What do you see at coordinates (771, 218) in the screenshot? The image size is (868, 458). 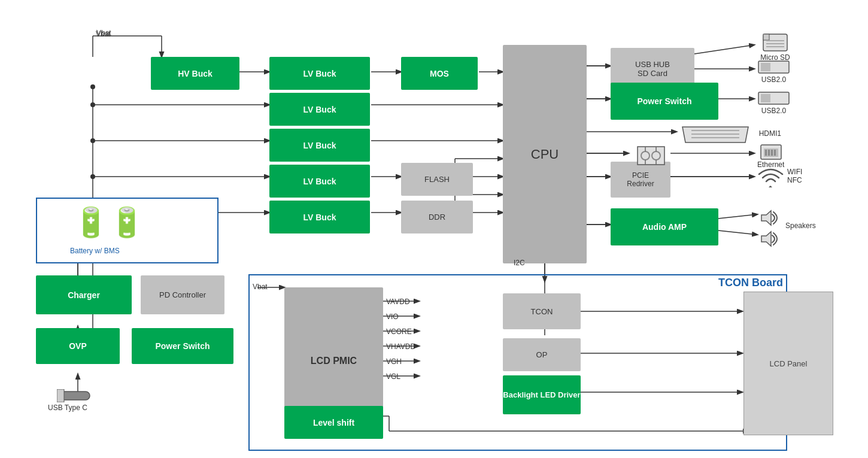 I see `speaker1-icon` at bounding box center [771, 218].